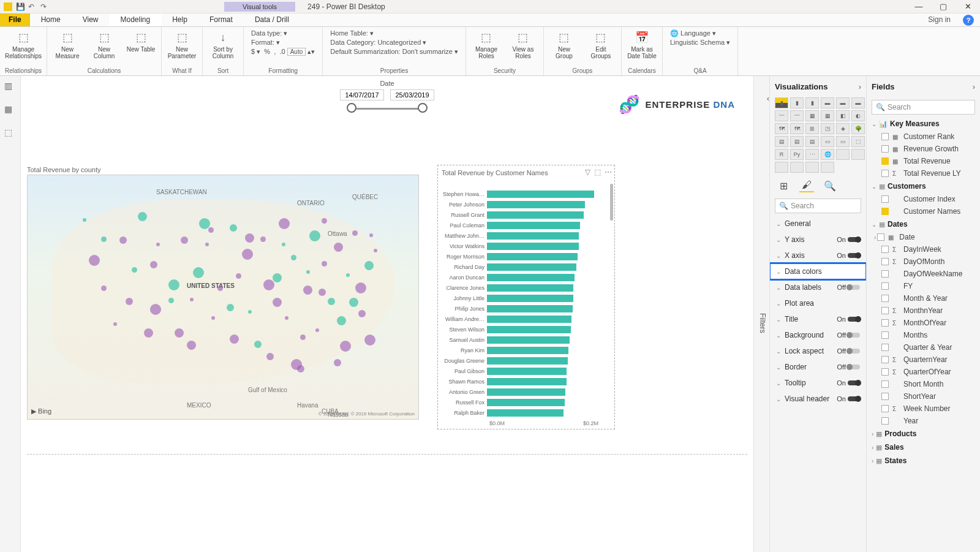 The image size is (980, 552). What do you see at coordinates (827, 142) in the screenshot?
I see `visual-type-21: ▭` at bounding box center [827, 142].